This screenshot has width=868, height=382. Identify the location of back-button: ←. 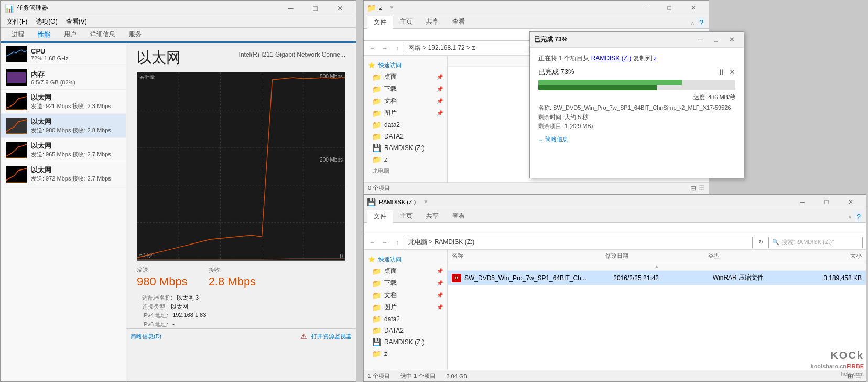
(372, 48).